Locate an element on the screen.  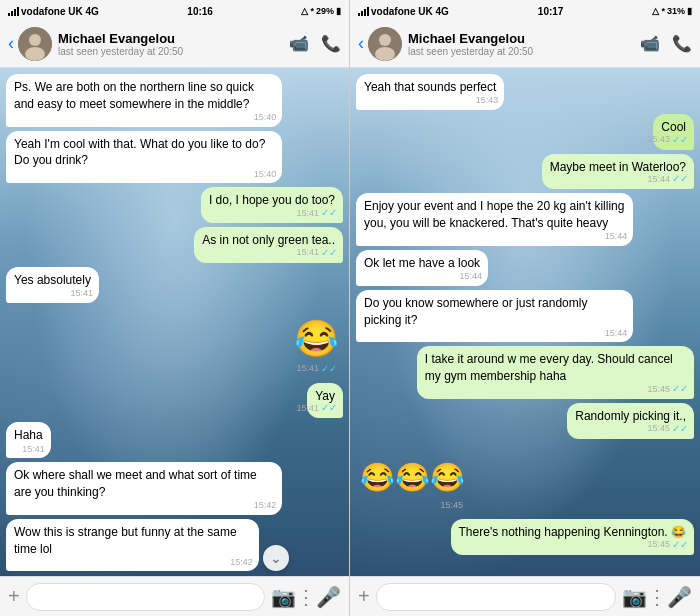
bubble-s7: I take it around w me every day. Should … is located at coordinates (556, 372).